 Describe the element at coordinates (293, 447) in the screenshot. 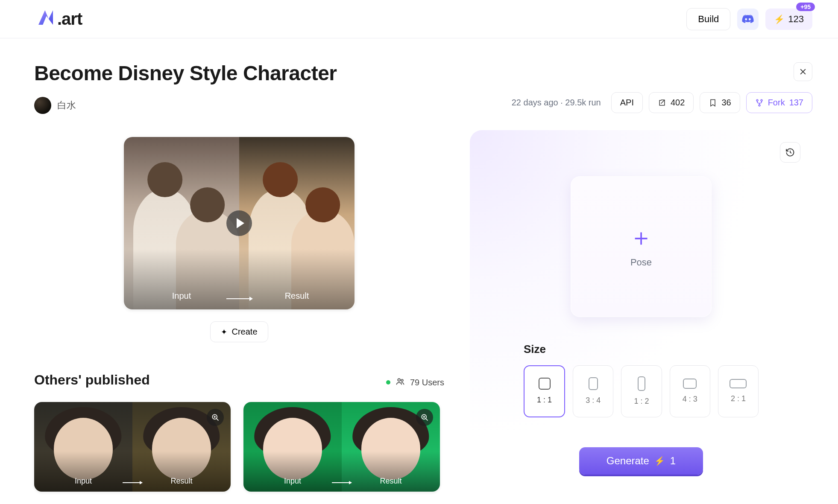

I see `gallery-2-input: Input` at that location.